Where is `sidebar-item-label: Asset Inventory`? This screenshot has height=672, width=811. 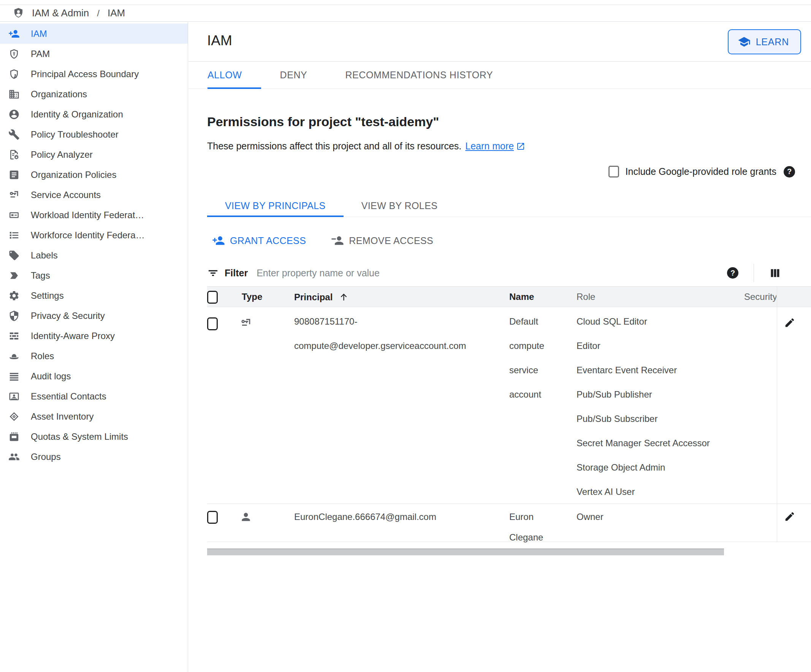
sidebar-item-label: Asset Inventory is located at coordinates (62, 416).